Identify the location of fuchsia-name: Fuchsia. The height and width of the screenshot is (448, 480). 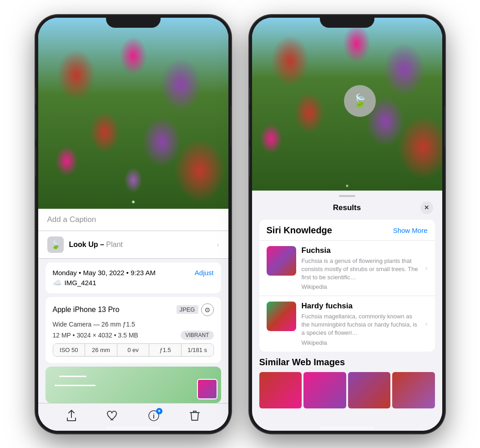
(361, 251).